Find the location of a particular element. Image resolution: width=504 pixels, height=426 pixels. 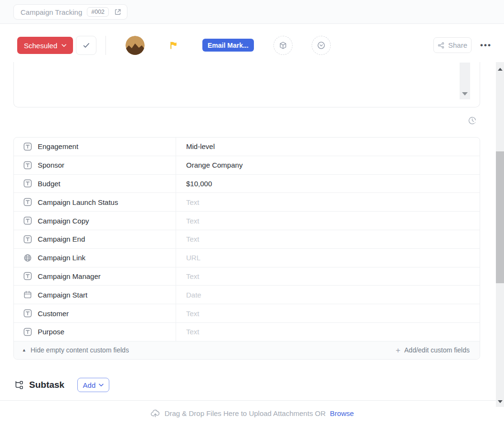

field-label: Customer is located at coordinates (53, 313).